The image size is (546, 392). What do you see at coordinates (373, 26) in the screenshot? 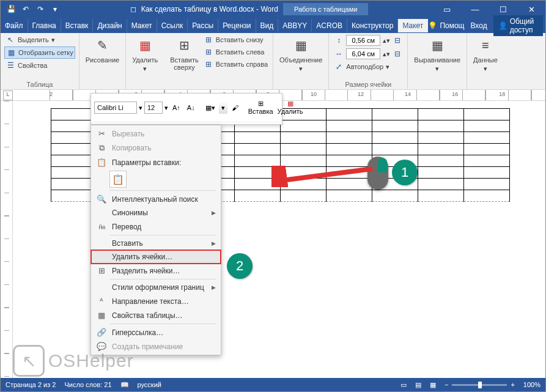
I see `tab-table-design: Конструктор` at bounding box center [373, 26].